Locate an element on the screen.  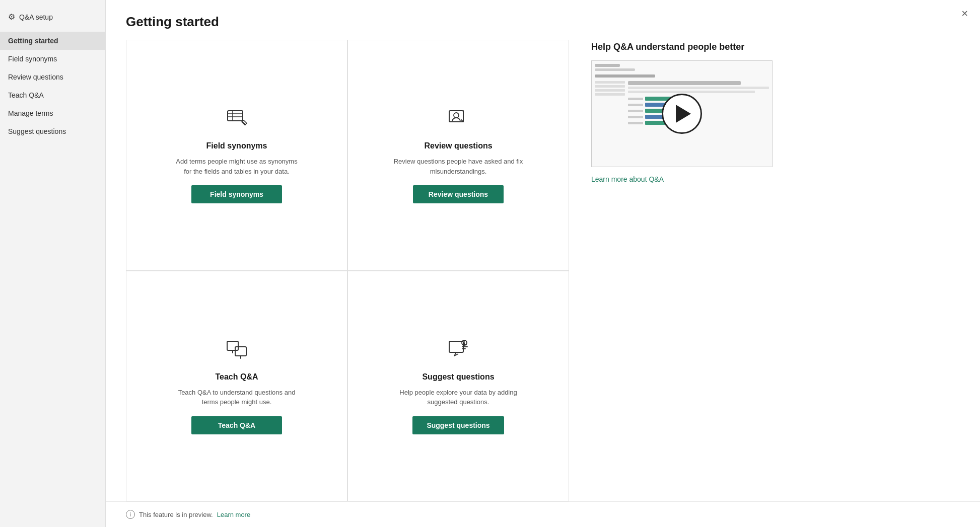
review-questions-title: Review questions is located at coordinates (458, 146).